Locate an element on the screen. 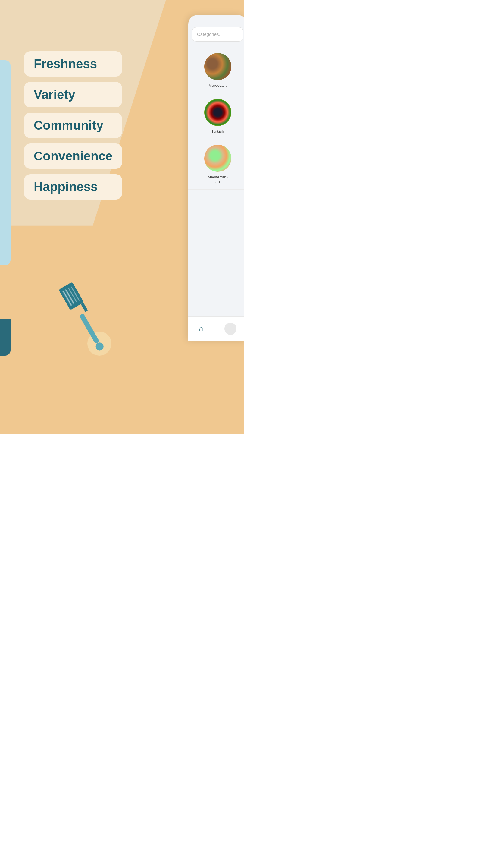 This screenshot has height=868, width=488. category-label-turkish: Turkish is located at coordinates (218, 131).